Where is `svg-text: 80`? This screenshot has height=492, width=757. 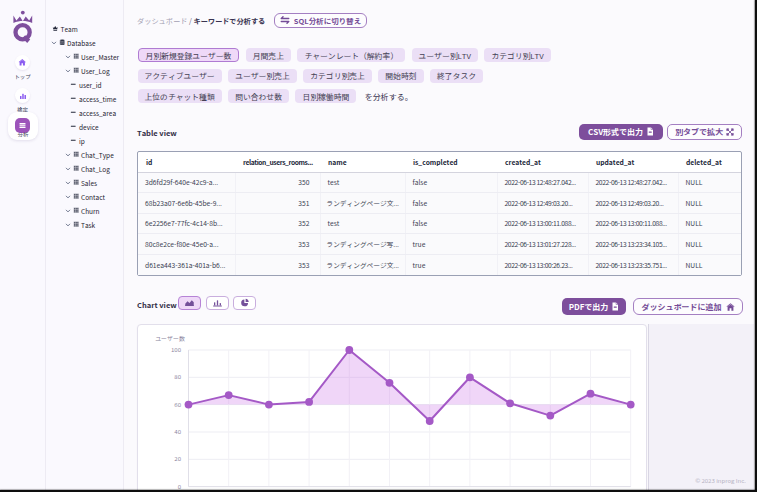
svg-text: 80 is located at coordinates (178, 376).